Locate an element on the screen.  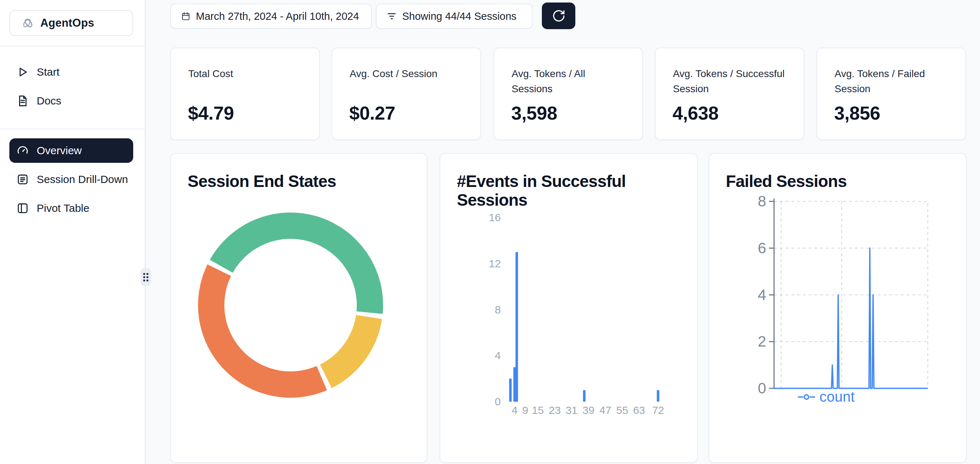
brand-name: AgentOps is located at coordinates (67, 23).